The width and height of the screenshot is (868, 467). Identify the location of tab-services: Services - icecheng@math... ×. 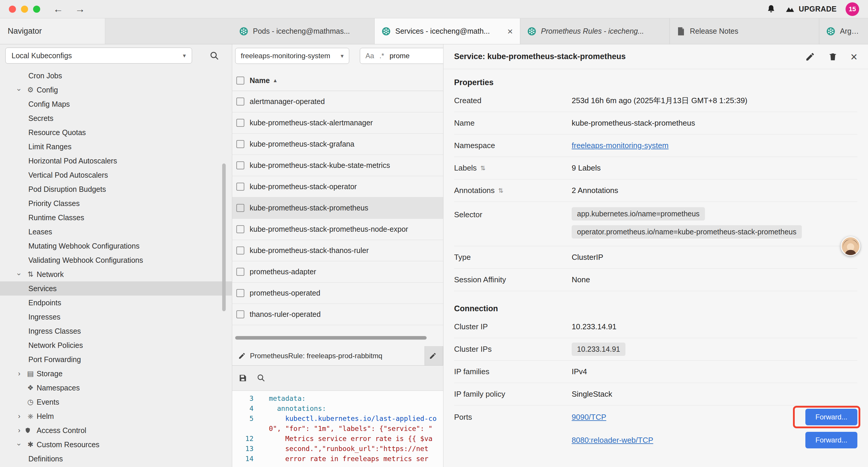
(447, 31).